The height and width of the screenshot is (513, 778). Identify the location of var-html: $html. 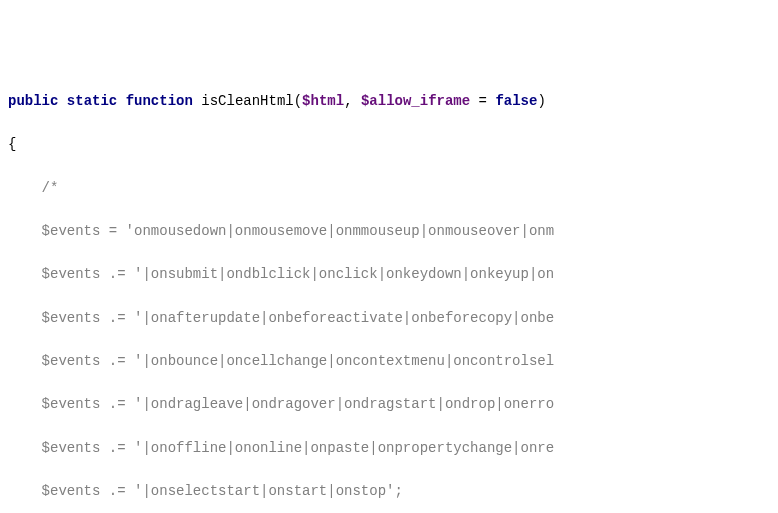
(323, 101).